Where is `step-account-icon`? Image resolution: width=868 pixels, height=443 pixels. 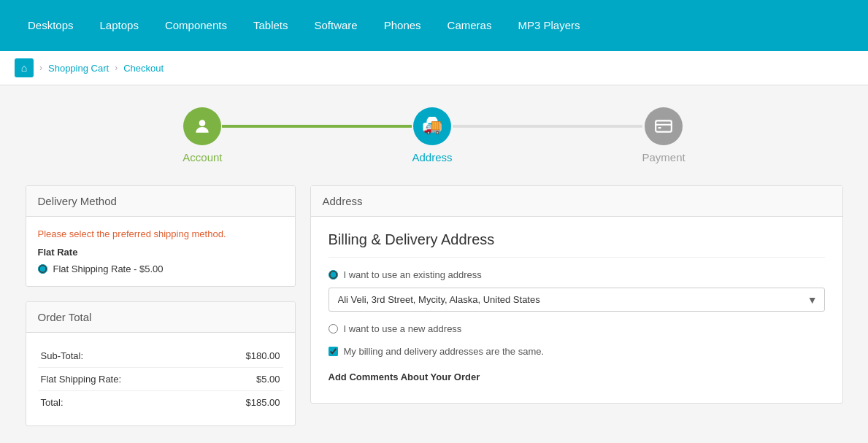
step-account-icon is located at coordinates (202, 126).